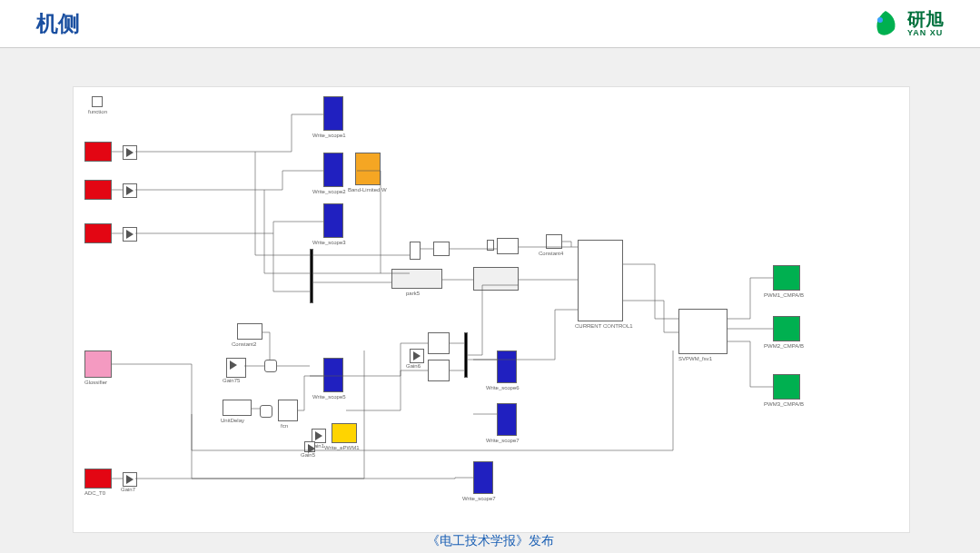 The height and width of the screenshot is (553, 980). Describe the element at coordinates (490, 541) in the screenshot. I see `footer: 《电工技术学报》发布` at that location.